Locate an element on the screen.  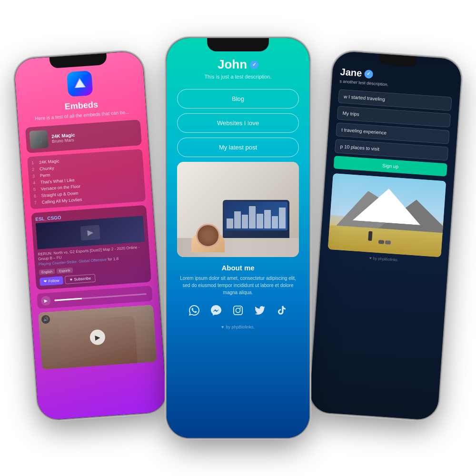
right-footer-heart: ♥ is located at coordinates (370, 258).